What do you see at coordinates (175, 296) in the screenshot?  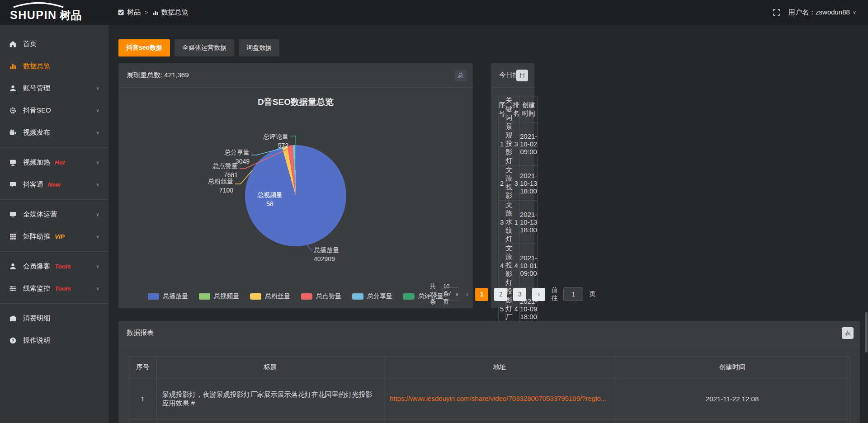 I see `legend-label: 总播放量` at bounding box center [175, 296].